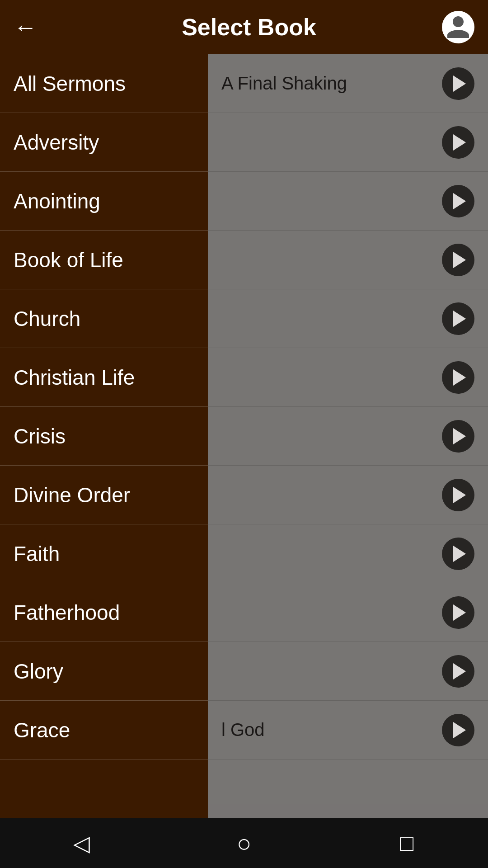 This screenshot has height=868, width=488. Describe the element at coordinates (348, 730) in the screenshot. I see `list-item: l God` at that location.